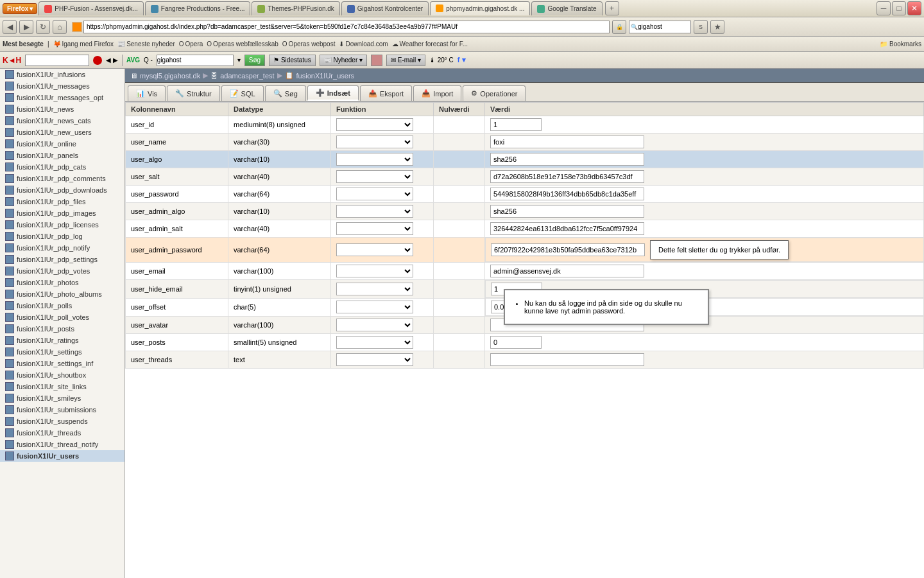 The height and width of the screenshot is (578, 924). I want to click on tab-gigahost: Gigahost Kontrolcenter, so click(385, 8).